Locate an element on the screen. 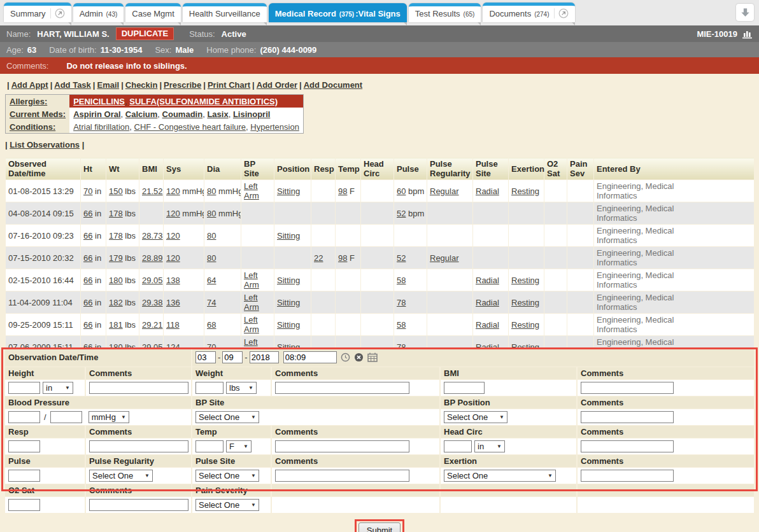 The width and height of the screenshot is (759, 532). height-unit-select: in▼ is located at coordinates (58, 388).